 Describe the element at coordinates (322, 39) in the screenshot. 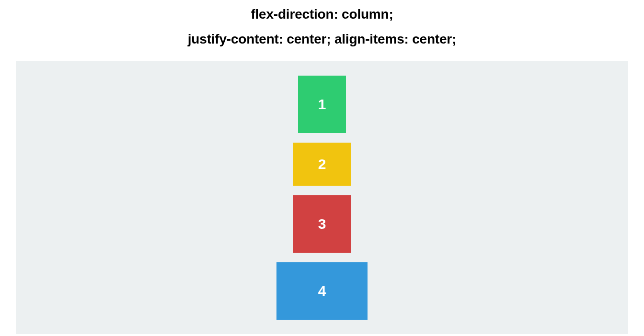

I see `heading-line-2: justify-content: center; align-items: ce…` at that location.